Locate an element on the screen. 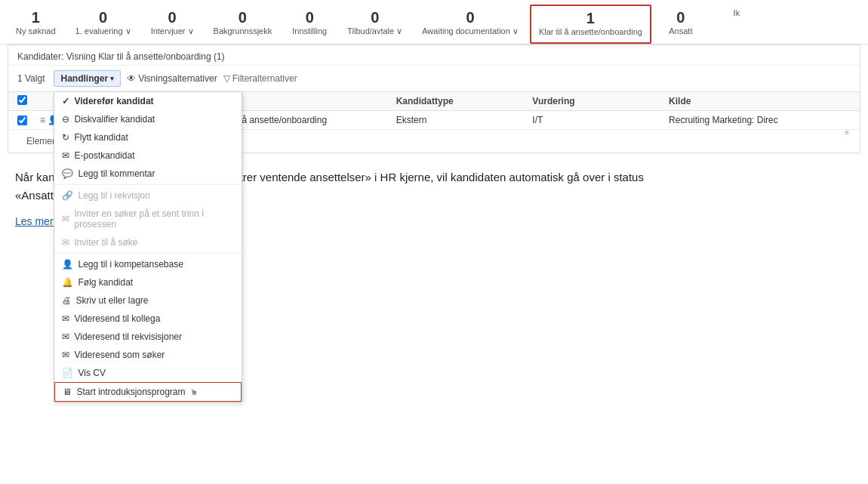 This screenshot has height=484, width=868. pipeline-label-klar: Klar til å ansette/onboarding is located at coordinates (590, 32).